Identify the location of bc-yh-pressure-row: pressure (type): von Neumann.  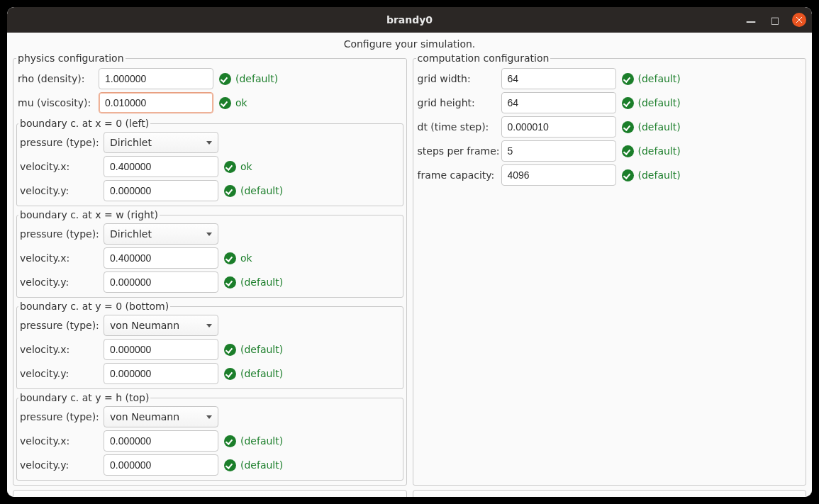
(210, 417).